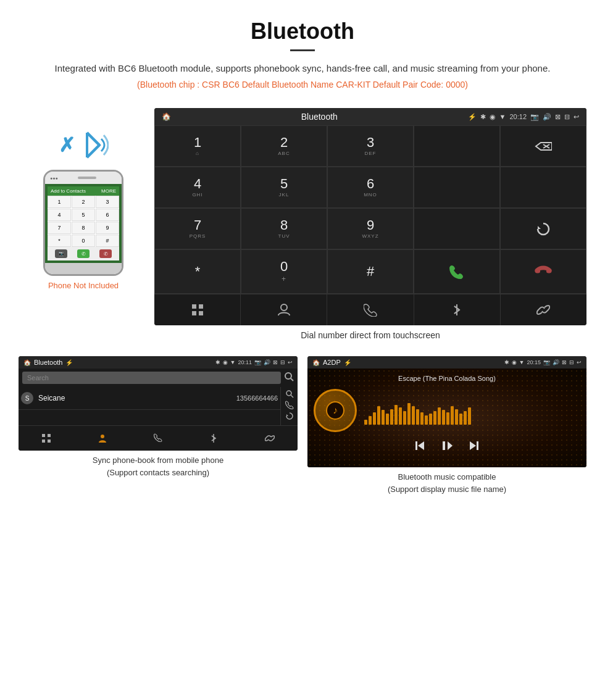 Image resolution: width=605 pixels, height=700 pixels. Describe the element at coordinates (290, 416) in the screenshot. I see `right-refresh-icon` at that location.